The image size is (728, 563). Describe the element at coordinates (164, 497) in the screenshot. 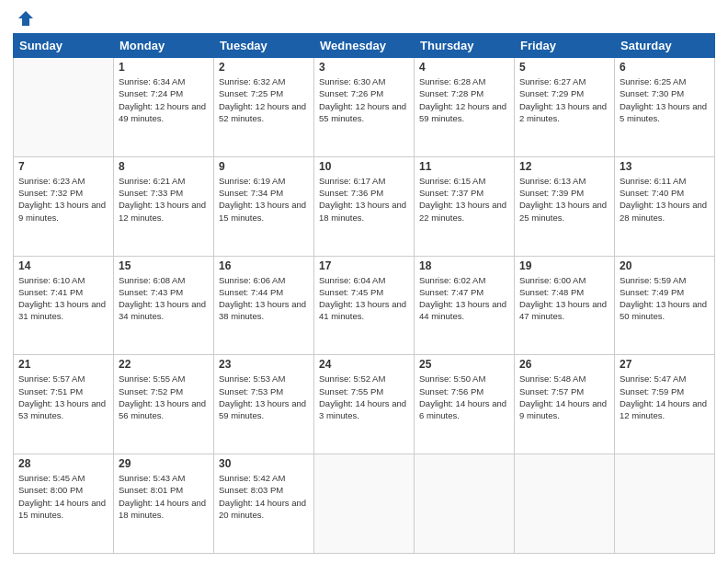

I see `day-info: Sunrise: 5:43 AMSunset: 8:01 PMDaylight:…` at that location.